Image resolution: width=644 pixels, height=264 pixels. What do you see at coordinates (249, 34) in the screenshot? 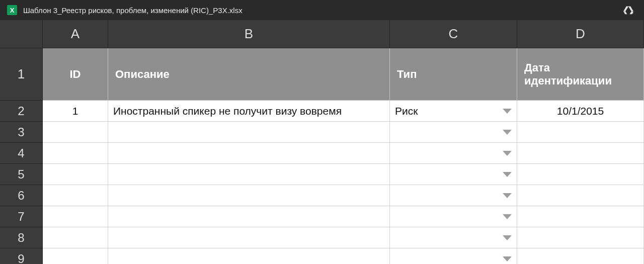
I see `column-header-B: B` at bounding box center [249, 34].